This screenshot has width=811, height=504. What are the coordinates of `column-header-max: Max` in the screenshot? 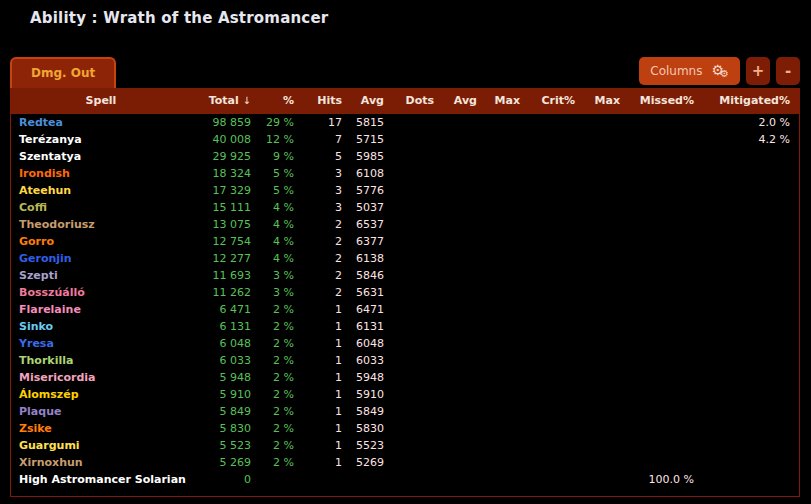 It's located at (502, 101).